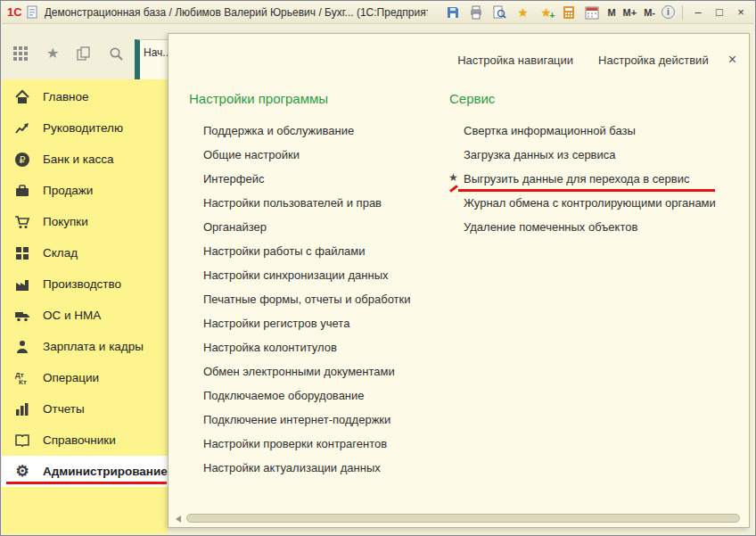  What do you see at coordinates (84, 54) in the screenshot?
I see `history-icon` at bounding box center [84, 54].